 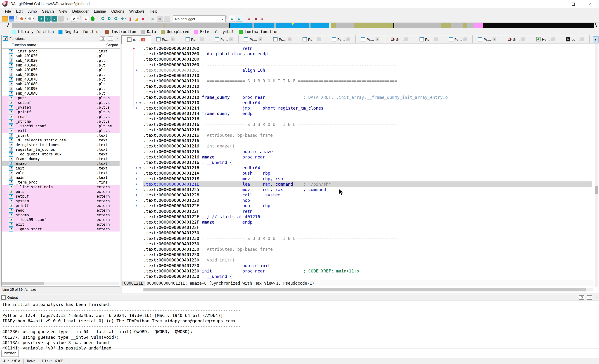 What do you see at coordinates (103, 19) in the screenshot?
I see `make-code-icon: C` at bounding box center [103, 19].